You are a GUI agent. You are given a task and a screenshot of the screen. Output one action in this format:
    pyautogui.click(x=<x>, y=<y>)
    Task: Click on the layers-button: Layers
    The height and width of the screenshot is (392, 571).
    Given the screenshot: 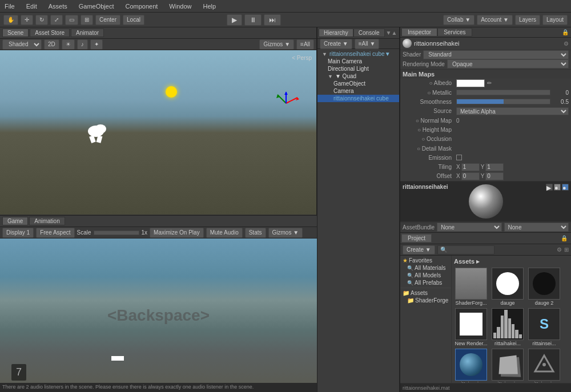 What is the action you would take?
    pyautogui.click(x=528, y=20)
    